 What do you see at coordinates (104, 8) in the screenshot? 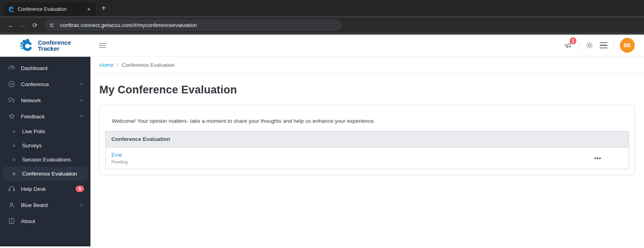
I see `new-tab-button: +` at bounding box center [104, 8].